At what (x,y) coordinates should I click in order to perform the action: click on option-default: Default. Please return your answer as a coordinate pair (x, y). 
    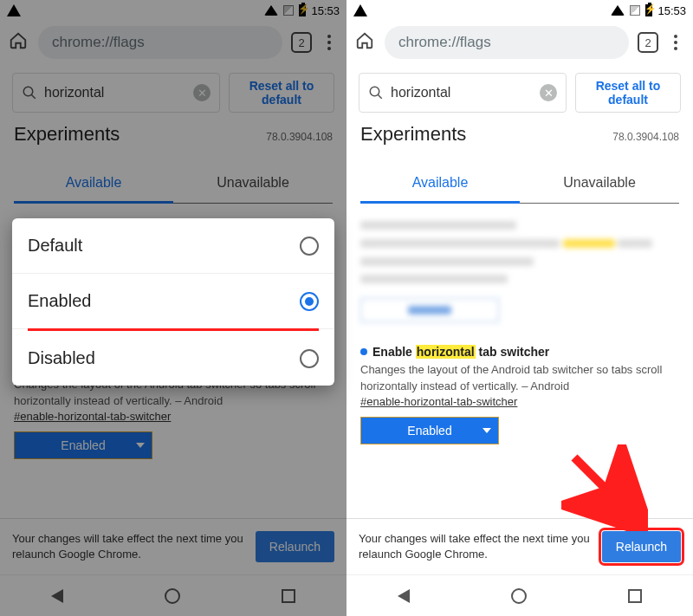
    Looking at the image, I should click on (173, 246).